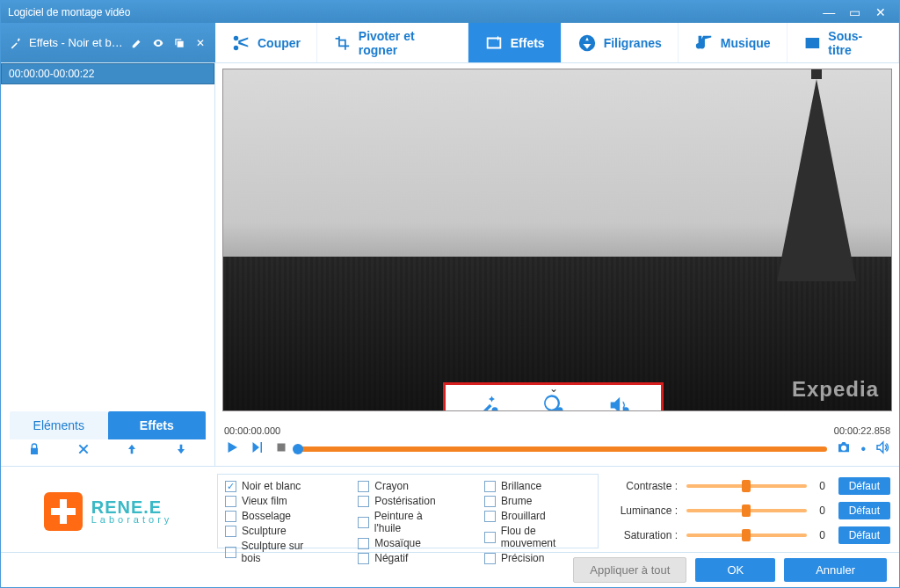 Image resolution: width=900 pixels, height=588 pixels. Describe the element at coordinates (158, 43) in the screenshot. I see `visibility-icon` at that location.